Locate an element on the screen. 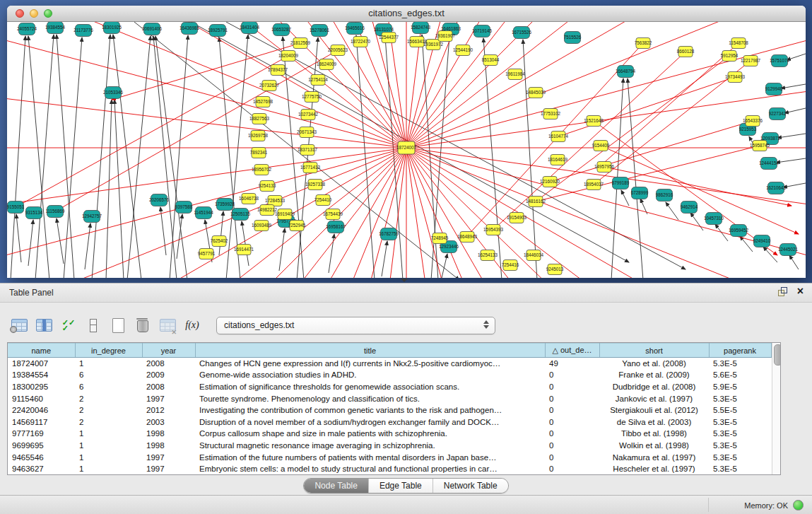 The width and height of the screenshot is (812, 514). table-cell: 2009 is located at coordinates (168, 375).